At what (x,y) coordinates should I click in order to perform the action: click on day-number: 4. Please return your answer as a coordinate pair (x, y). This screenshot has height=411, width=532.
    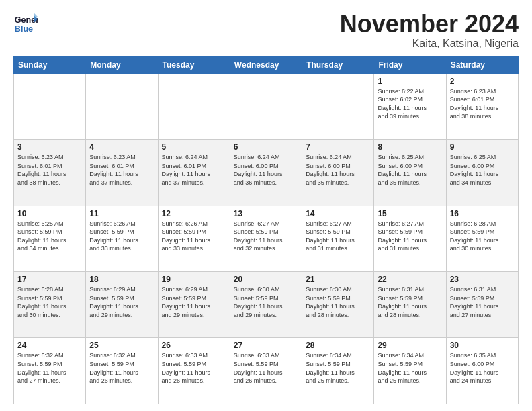
    Looking at the image, I should click on (122, 147).